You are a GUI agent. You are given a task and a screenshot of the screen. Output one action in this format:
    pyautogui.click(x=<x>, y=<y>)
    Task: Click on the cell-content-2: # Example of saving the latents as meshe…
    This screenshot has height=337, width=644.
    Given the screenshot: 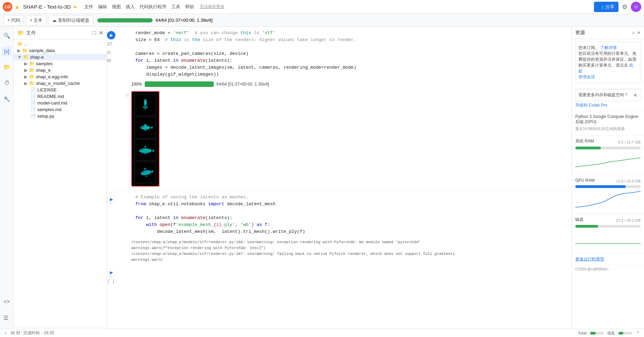 What is the action you would take?
    pyautogui.click(x=352, y=215)
    